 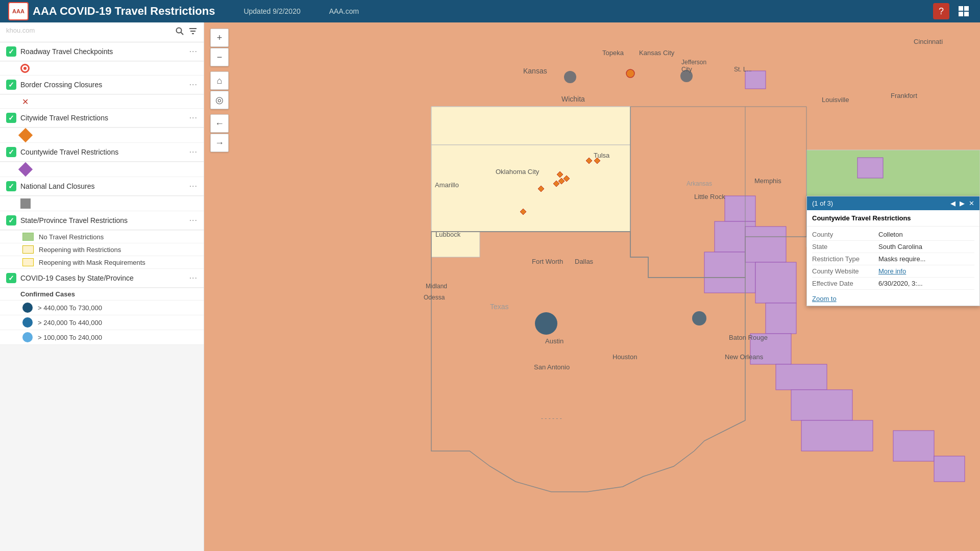 What do you see at coordinates (102, 262) in the screenshot?
I see `legend-reopening-mask: Reopening with Mask Requirements` at bounding box center [102, 262].